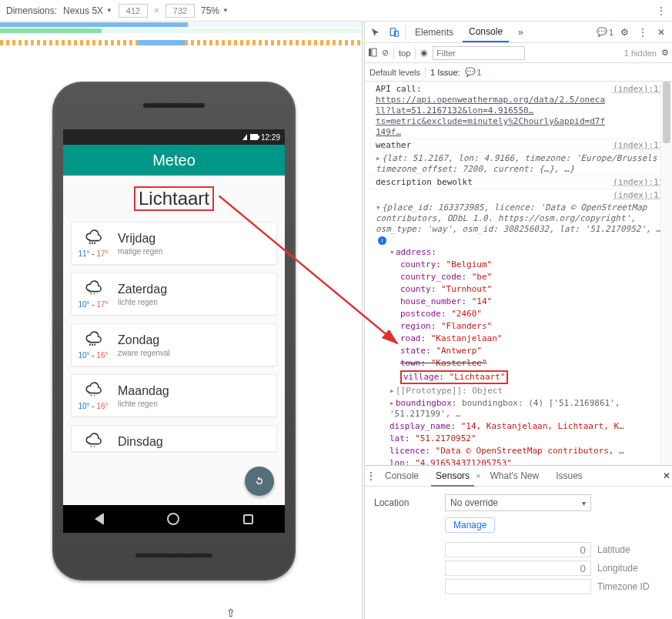  Describe the element at coordinates (445, 72) in the screenshot. I see `issue-label: 1 Issue:` at that location.